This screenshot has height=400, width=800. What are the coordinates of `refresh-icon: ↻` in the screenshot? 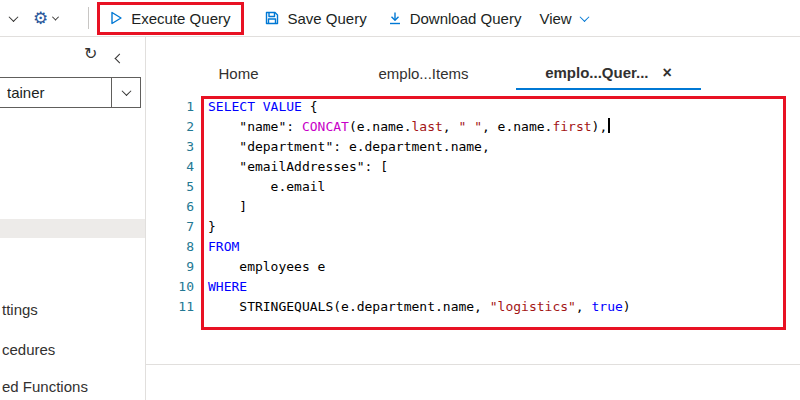 It's located at (90, 54).